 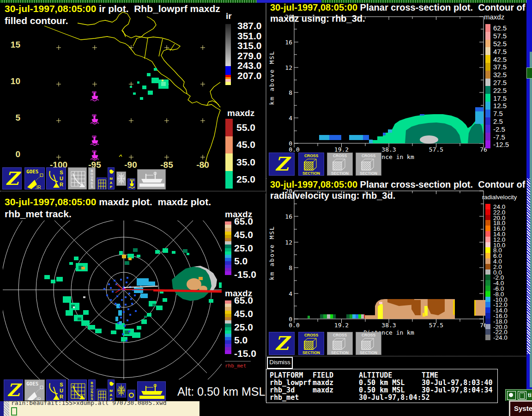 What do you see at coordinates (340, 156) in the screenshot?
I see `svg-text: CROSS` at bounding box center [340, 156].